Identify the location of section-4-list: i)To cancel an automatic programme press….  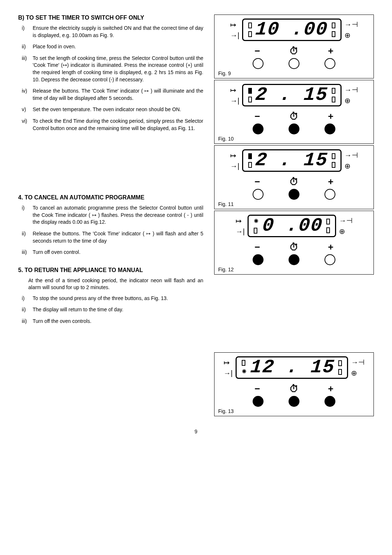
(111, 230).